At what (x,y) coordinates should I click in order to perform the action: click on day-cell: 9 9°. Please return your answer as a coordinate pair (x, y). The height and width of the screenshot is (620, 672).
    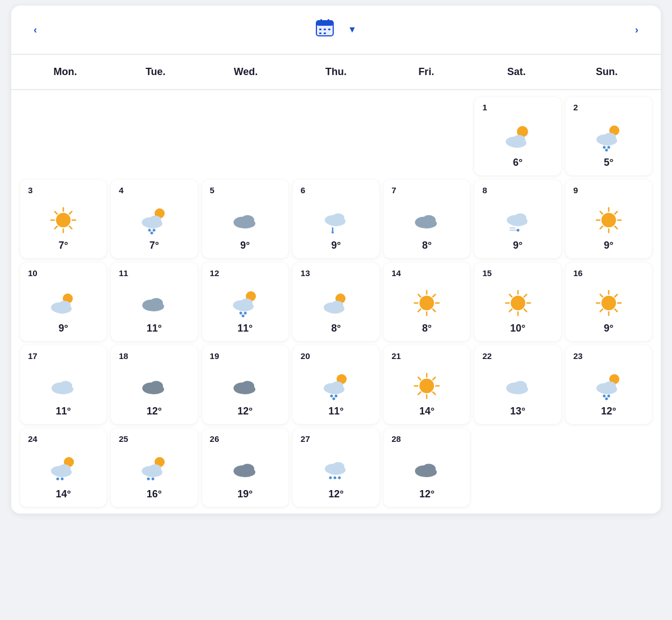
    Looking at the image, I should click on (609, 219).